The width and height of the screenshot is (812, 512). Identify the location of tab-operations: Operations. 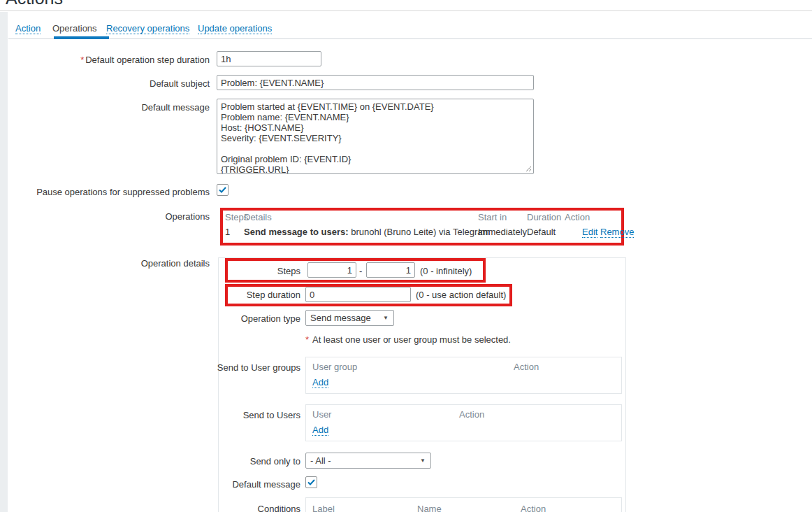
(75, 28).